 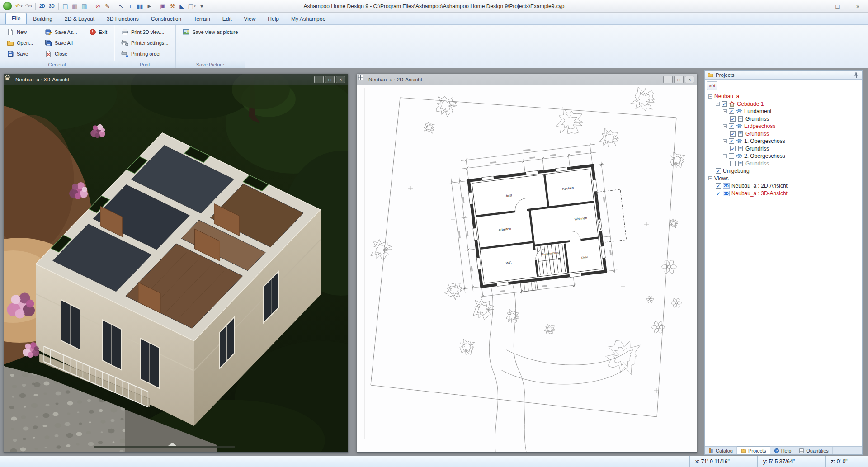 What do you see at coordinates (721, 450) in the screenshot?
I see `panel-tab-catalog: Catalog` at bounding box center [721, 450].